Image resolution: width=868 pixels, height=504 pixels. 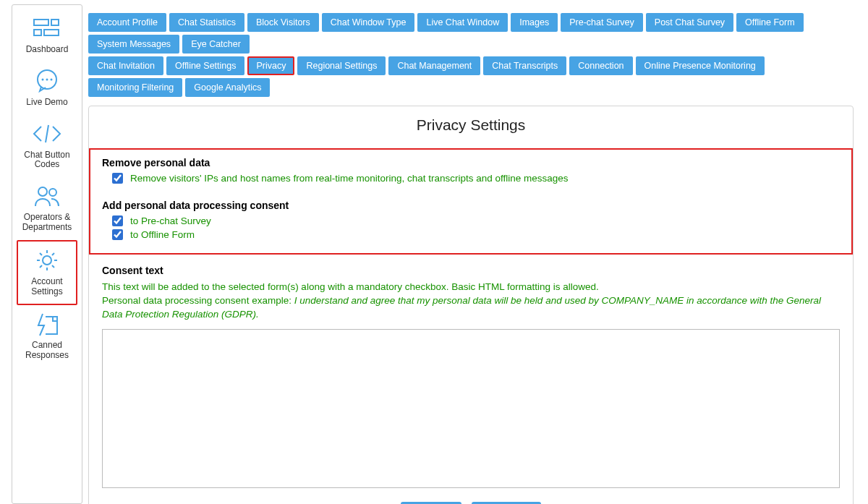 I want to click on add-consent-title: Add personal data processing consent, so click(x=471, y=205).